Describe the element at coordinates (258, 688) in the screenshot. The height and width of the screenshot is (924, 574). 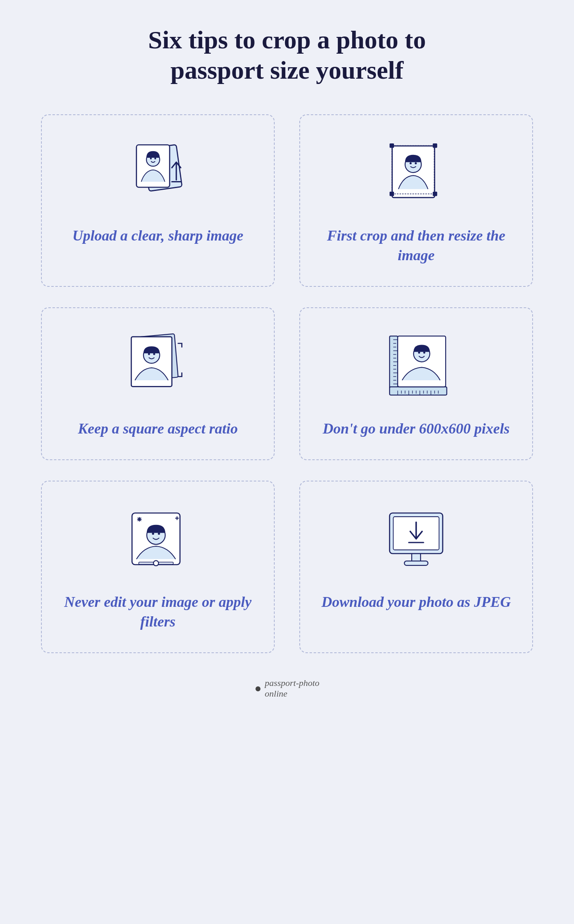
I see `camera-icon: ●` at that location.